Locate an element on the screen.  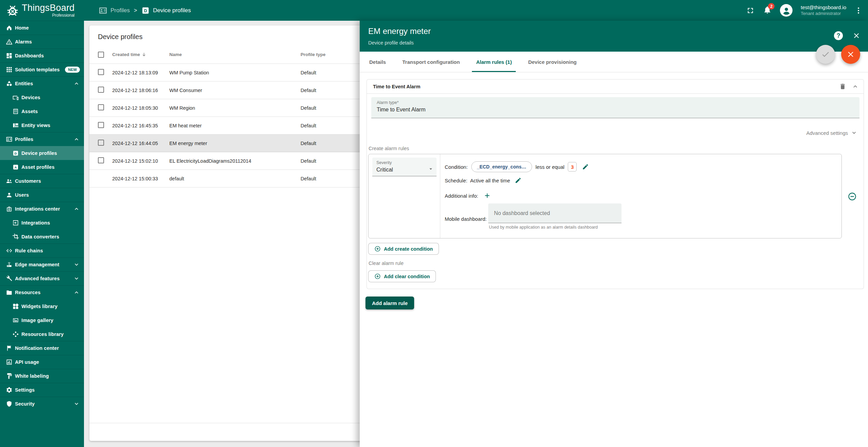
sidebar-item-device-profiles: DDevice profiles is located at coordinates (42, 153).